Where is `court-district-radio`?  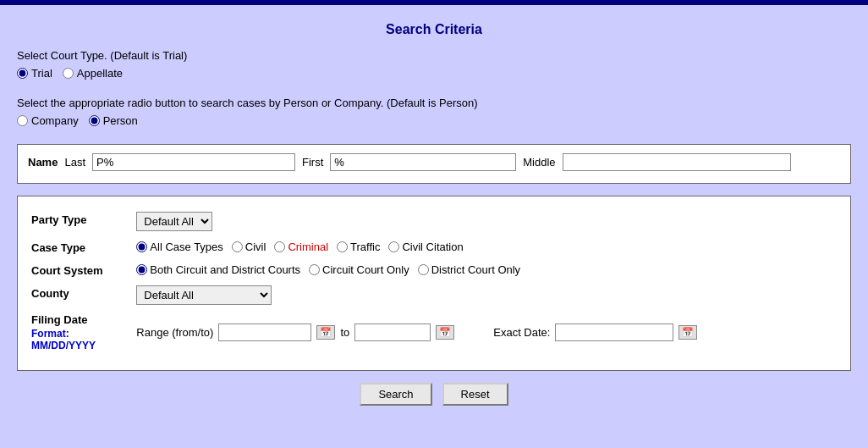 court-district-radio is located at coordinates (423, 269).